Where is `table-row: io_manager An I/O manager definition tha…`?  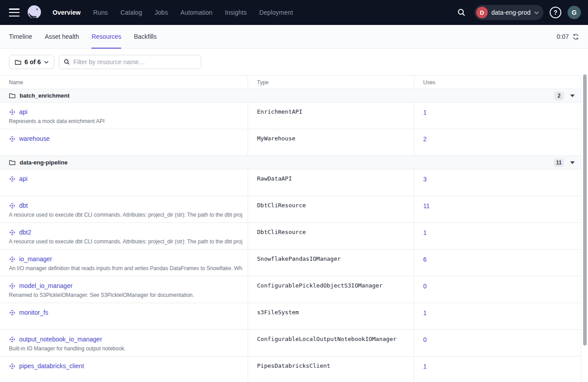 table-row: io_manager An I/O manager definition tha… is located at coordinates (290, 263).